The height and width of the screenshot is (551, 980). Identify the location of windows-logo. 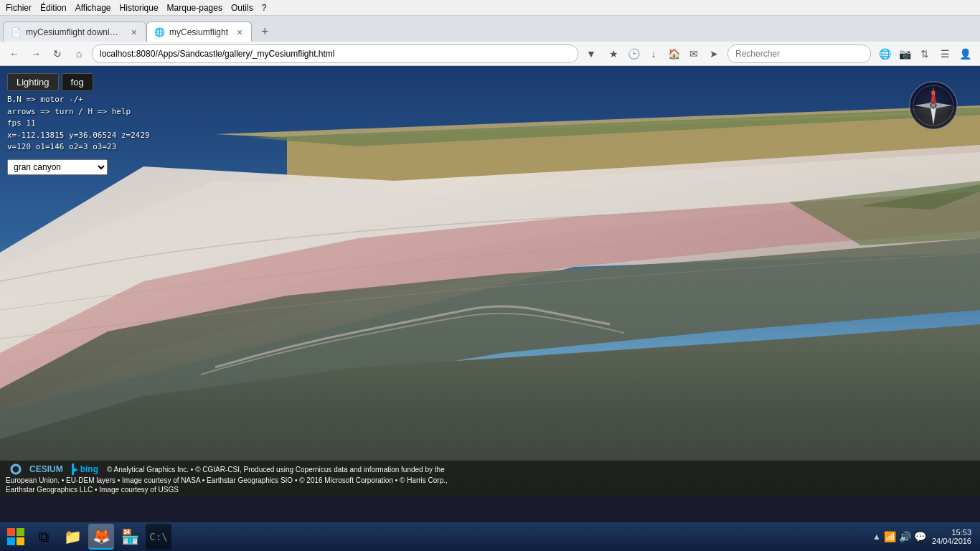
(16, 537).